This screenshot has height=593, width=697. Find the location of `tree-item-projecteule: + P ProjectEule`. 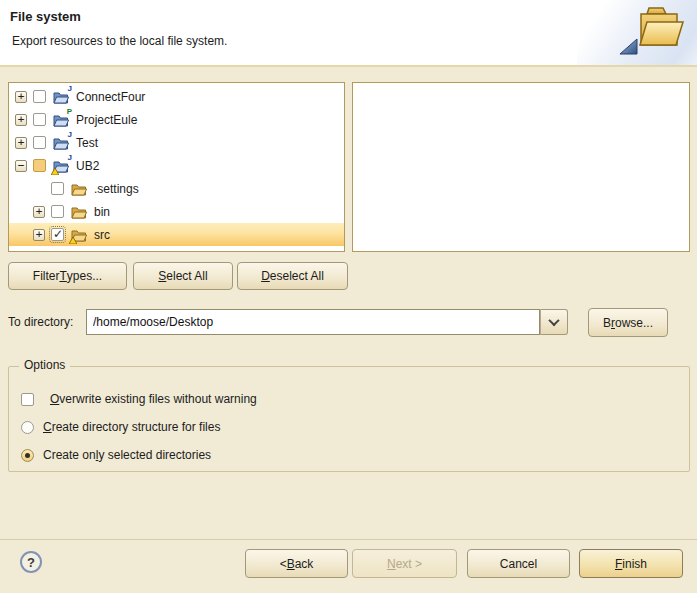

tree-item-projecteule: + P ProjectEule is located at coordinates (176, 120).